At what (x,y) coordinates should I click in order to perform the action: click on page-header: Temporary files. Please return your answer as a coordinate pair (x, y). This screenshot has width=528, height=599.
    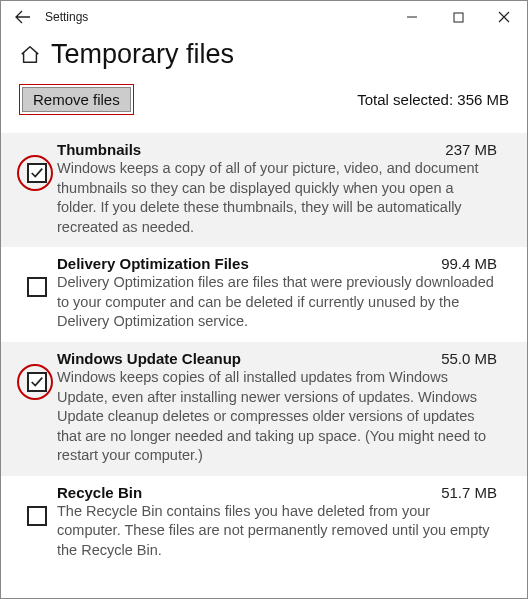
    Looking at the image, I should click on (264, 56).